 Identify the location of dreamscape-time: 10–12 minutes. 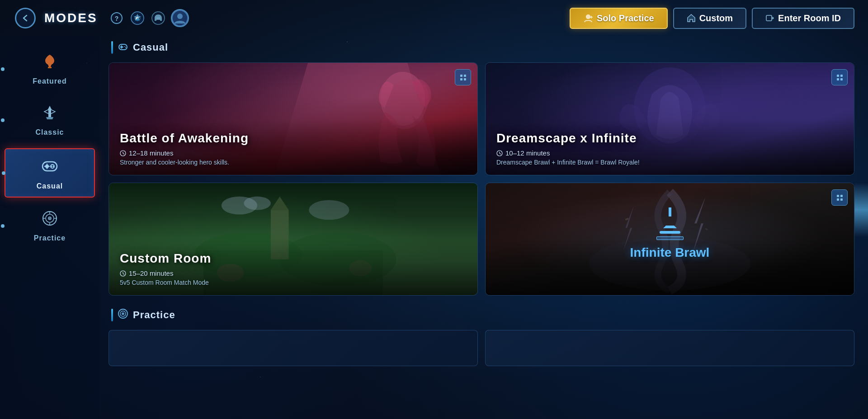
(670, 153).